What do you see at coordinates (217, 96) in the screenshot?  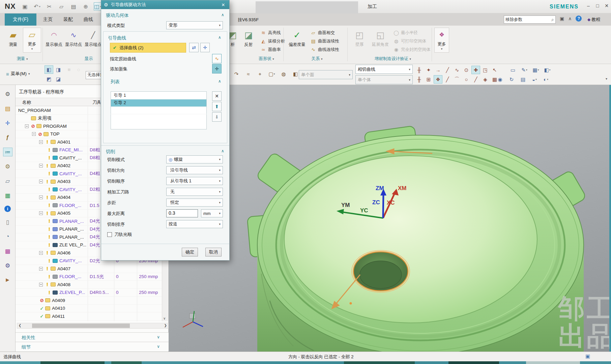 I see `remove-item-button: ✕` at bounding box center [217, 96].